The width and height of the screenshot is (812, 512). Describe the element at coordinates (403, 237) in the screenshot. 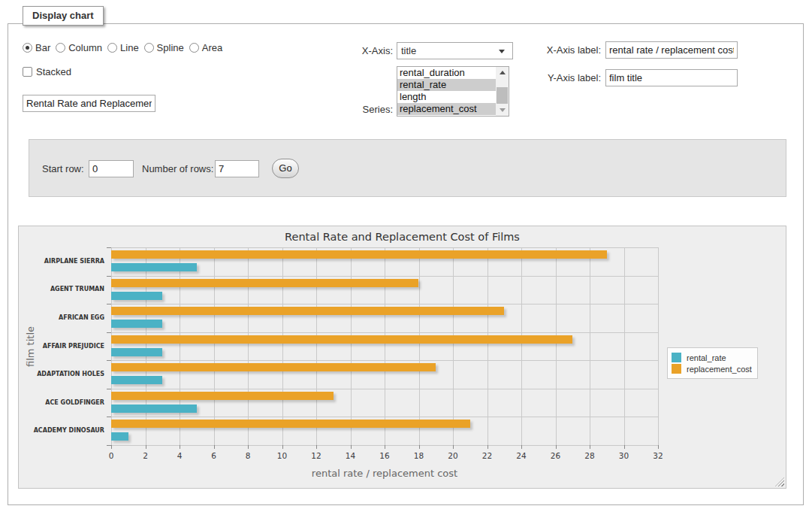

I see `chart-title: Rental Rate and Replacement Cost of Film…` at that location.